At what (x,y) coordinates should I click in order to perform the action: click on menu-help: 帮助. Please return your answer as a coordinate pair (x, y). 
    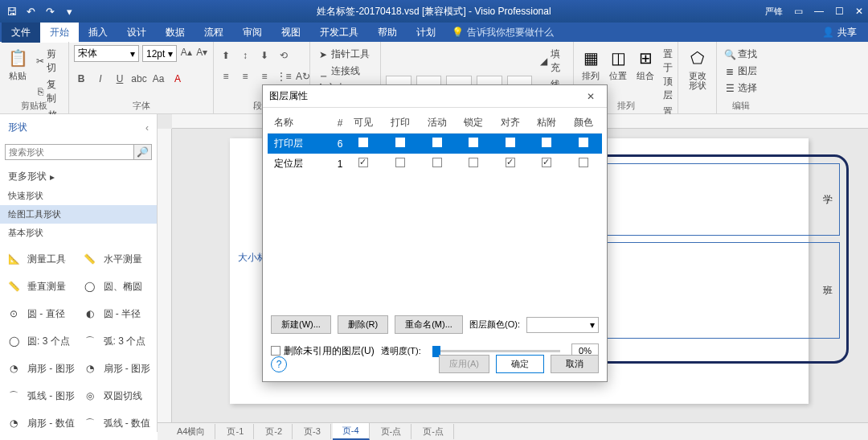
    Looking at the image, I should click on (387, 32).